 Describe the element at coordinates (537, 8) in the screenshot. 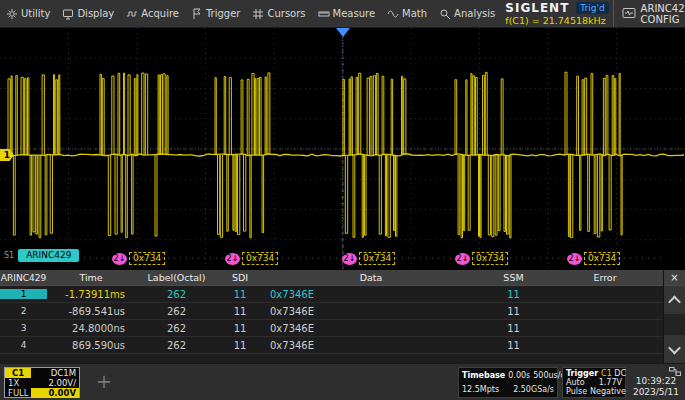

I see `brand-logo: SIGLENT` at that location.